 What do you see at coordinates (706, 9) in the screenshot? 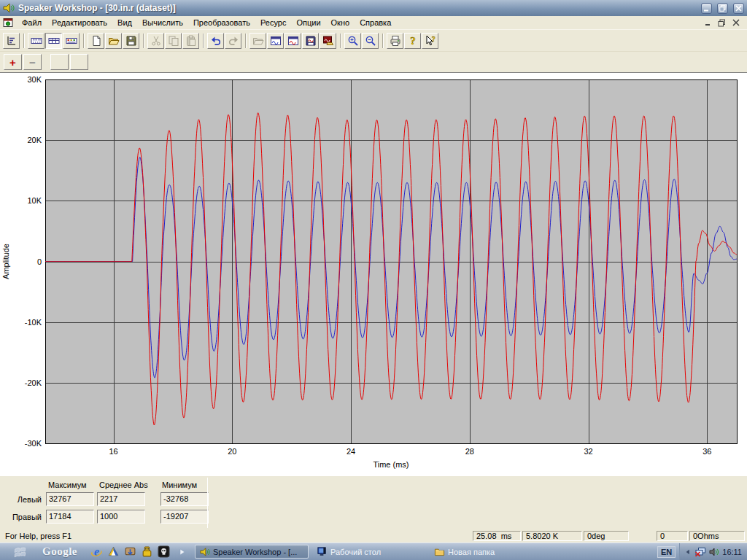
I see `minimize-button` at bounding box center [706, 9].